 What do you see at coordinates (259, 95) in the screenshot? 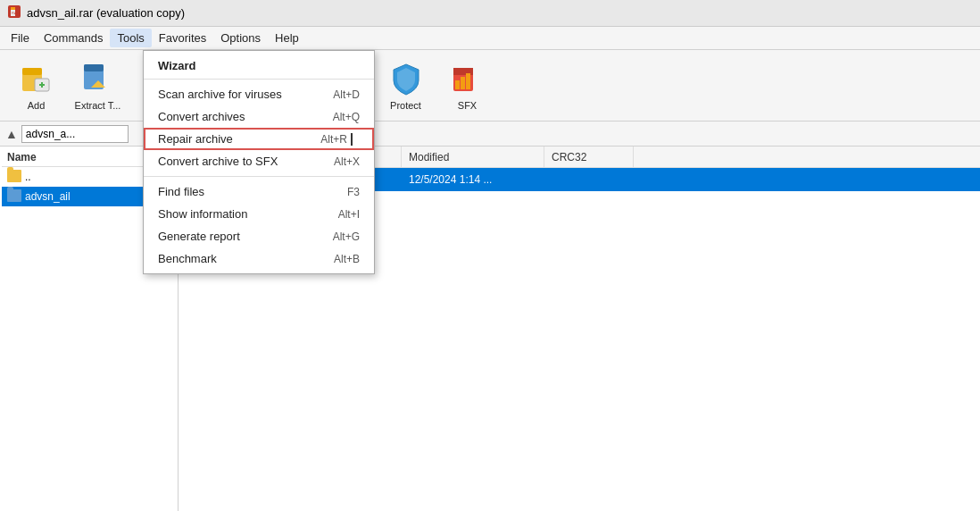
I see `dd-item-scan: Scan archive for viruses Alt+D` at bounding box center [259, 95].